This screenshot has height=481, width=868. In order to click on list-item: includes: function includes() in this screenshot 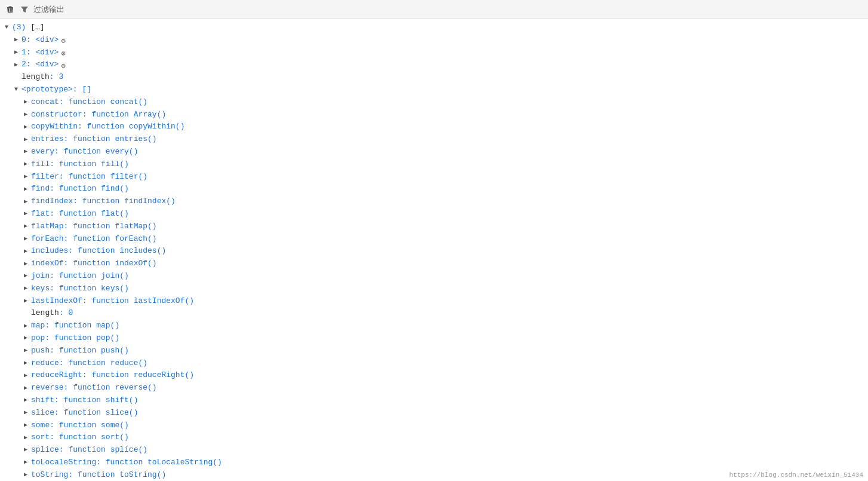, I will do `click(434, 251)`.